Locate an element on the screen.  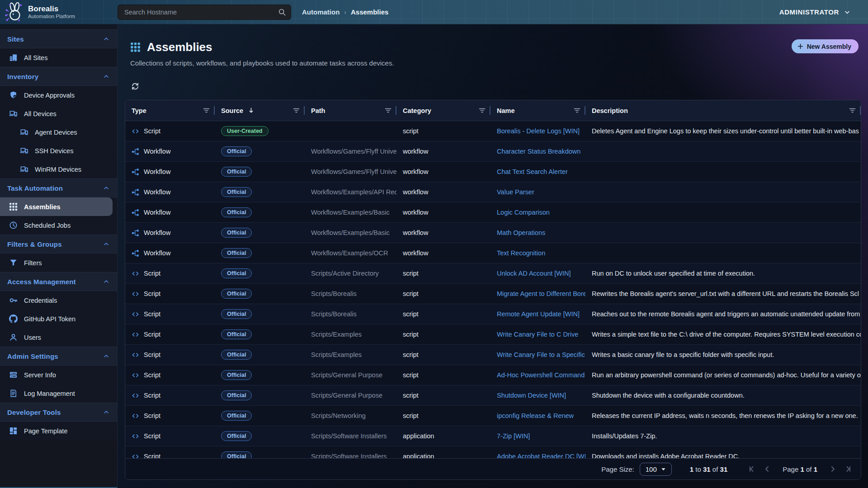
sidebar-section-filters-groups: Filters & Groups is located at coordinates (59, 244).